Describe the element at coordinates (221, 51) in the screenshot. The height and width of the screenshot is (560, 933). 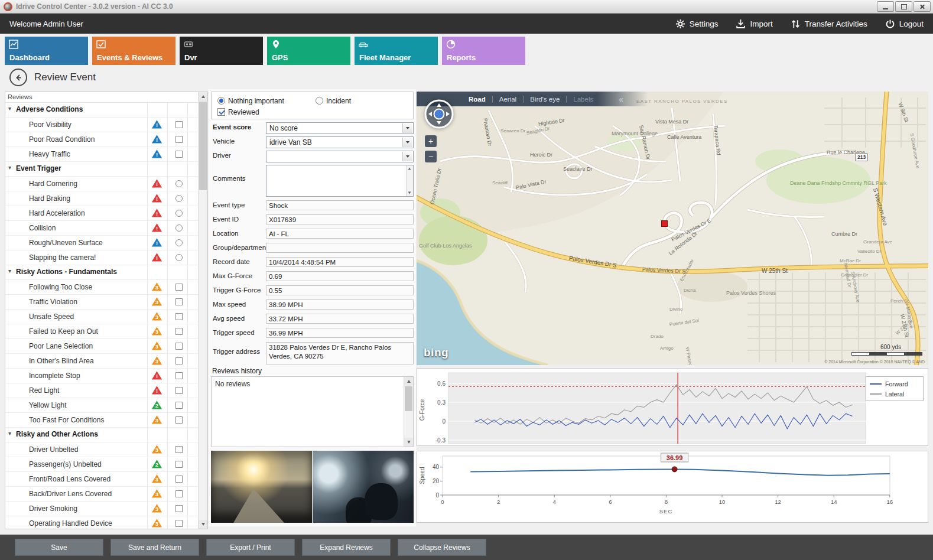
I see `tab-dvr: Dvr` at that location.